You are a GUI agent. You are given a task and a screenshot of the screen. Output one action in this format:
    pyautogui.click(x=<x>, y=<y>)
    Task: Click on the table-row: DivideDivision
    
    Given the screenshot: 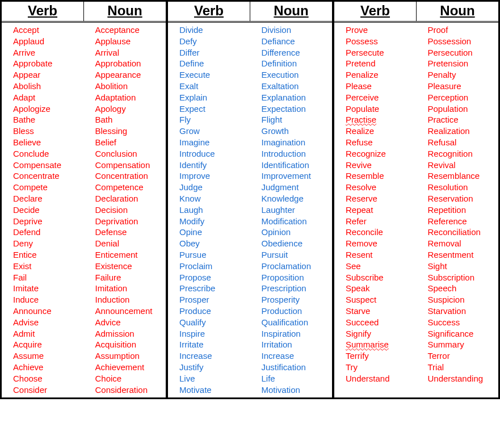 What is the action you would take?
    pyautogui.click(x=250, y=30)
    